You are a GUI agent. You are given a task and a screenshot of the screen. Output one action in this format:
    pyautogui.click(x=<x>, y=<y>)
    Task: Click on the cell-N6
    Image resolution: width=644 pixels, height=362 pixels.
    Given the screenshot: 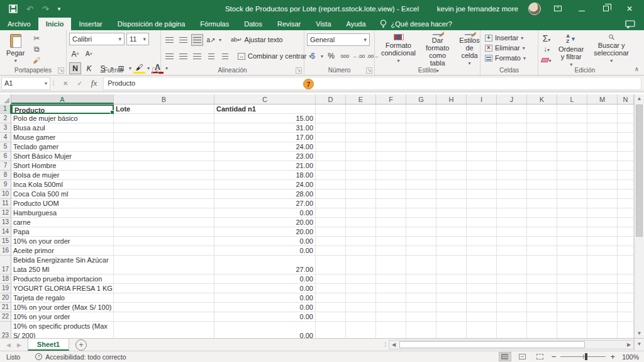 What is the action you would take?
    pyautogui.click(x=626, y=156)
    